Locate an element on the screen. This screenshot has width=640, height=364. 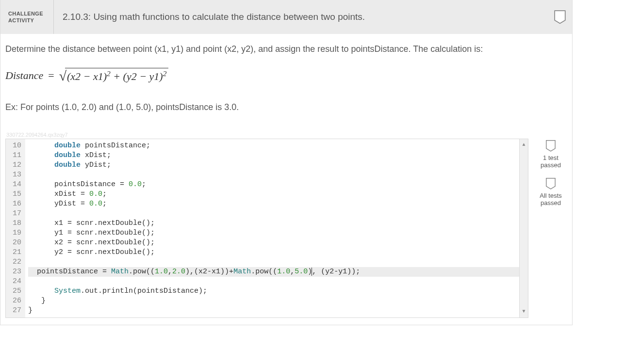
test-status-all-label: All tests passed is located at coordinates (551, 199).